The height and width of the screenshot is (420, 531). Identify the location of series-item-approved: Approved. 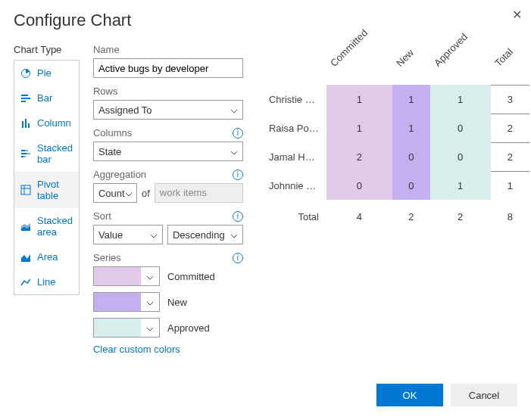
(168, 328).